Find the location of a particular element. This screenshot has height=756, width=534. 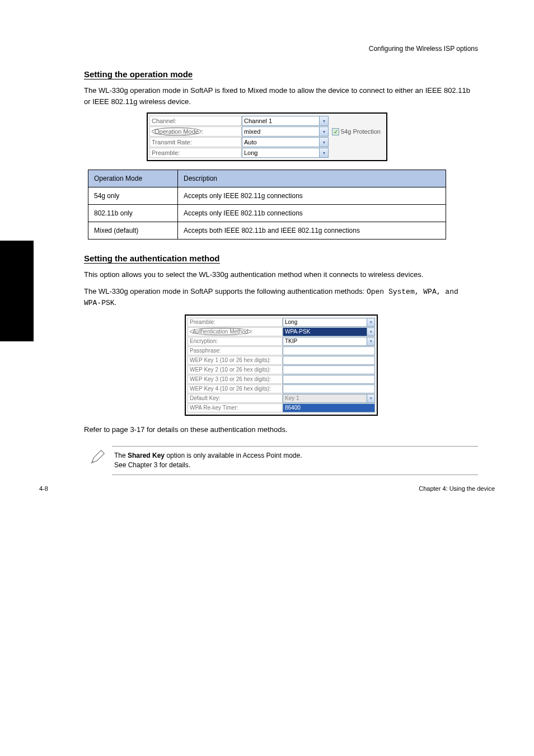

config-row: WEP Key 3 (10 or 26 hex digits): is located at coordinates (281, 379).